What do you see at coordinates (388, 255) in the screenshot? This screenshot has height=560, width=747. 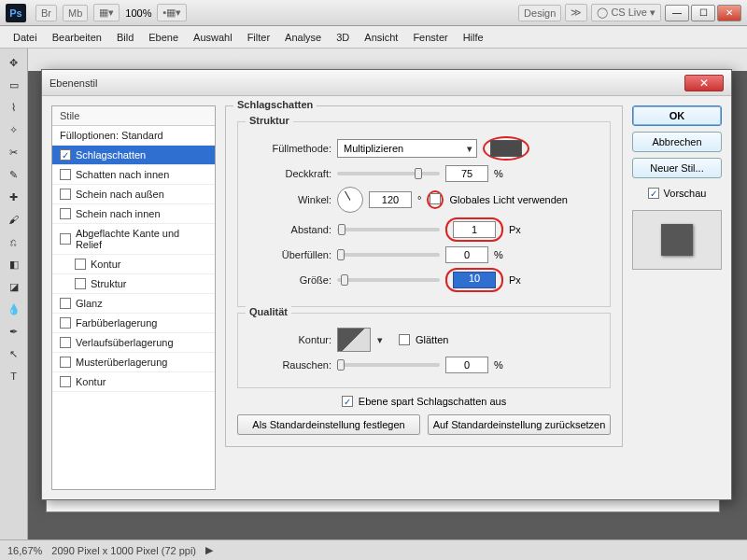 I see `spread-slider` at bounding box center [388, 255].